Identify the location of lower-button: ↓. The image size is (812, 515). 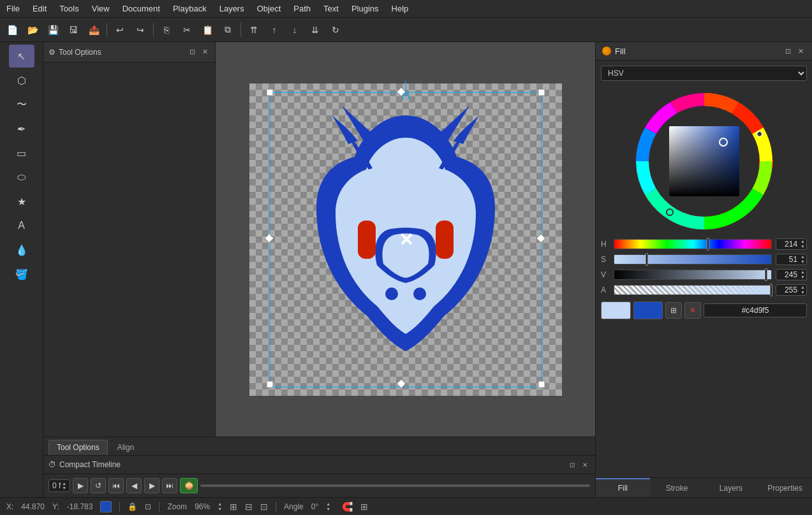
(295, 30).